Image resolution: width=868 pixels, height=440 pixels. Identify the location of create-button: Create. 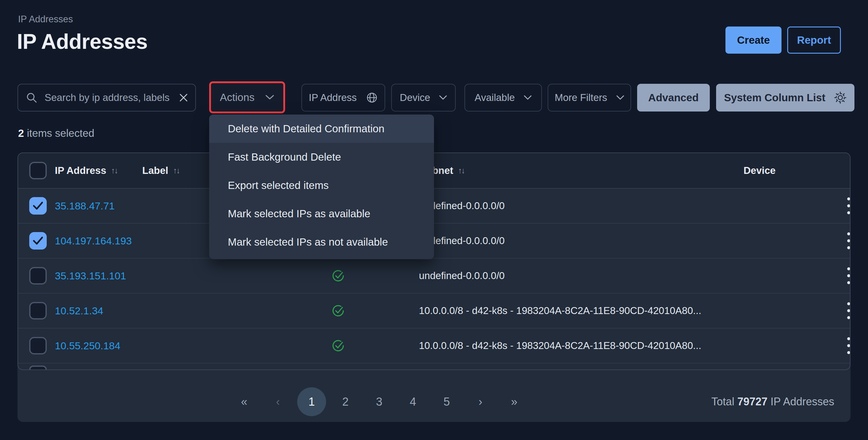
(753, 40).